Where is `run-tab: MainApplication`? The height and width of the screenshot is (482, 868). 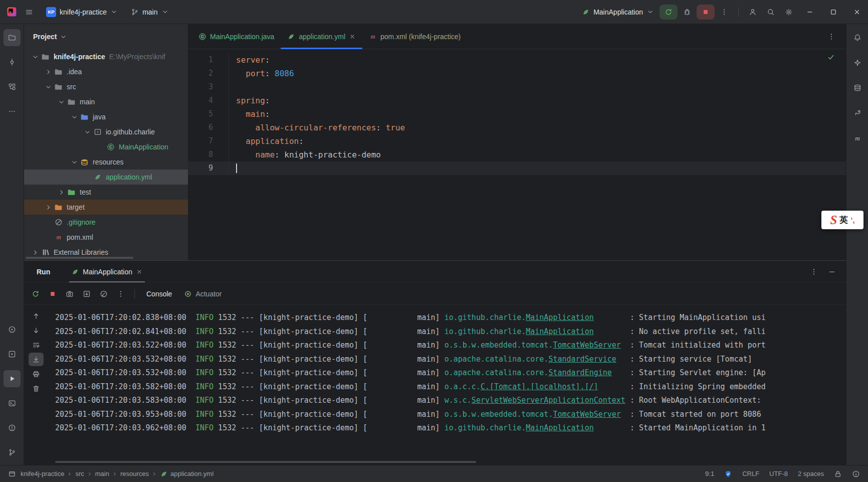
run-tab: MainApplication is located at coordinates (107, 272).